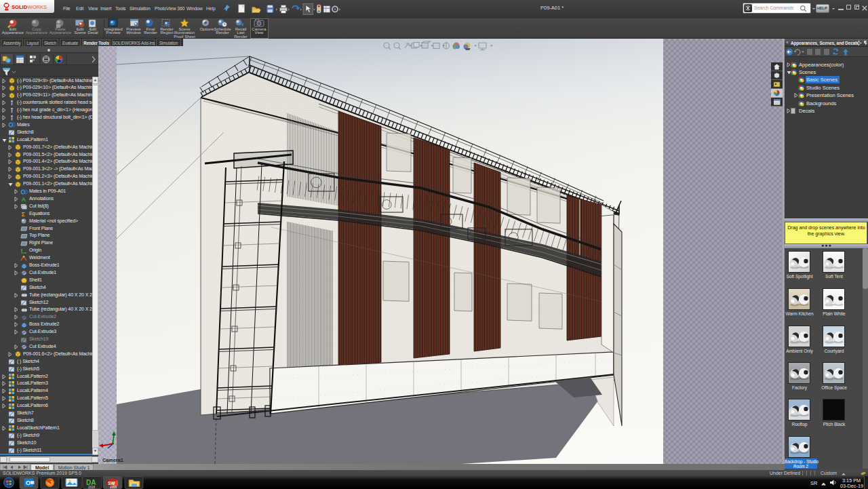 The height and width of the screenshot is (489, 868). I want to click on svg-text: 2018, so click(92, 487).